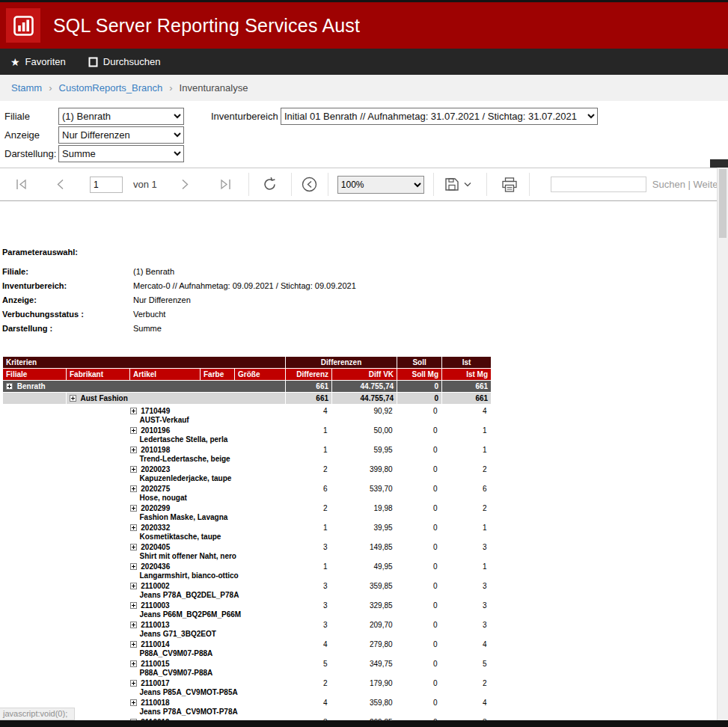  Describe the element at coordinates (365, 473) in the screenshot. I see `cell-diff-vk: 399,80` at that location.